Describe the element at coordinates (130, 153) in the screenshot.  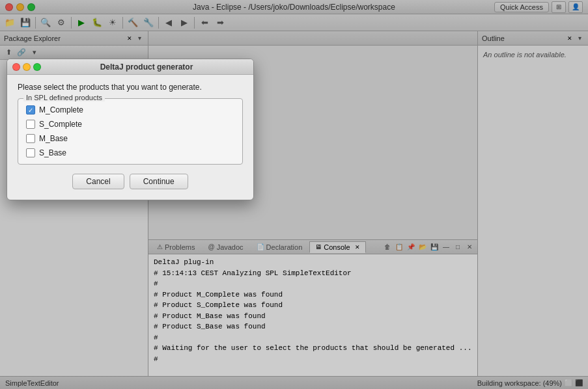
I see `checkbox-row-s-base: S_Base` at that location.